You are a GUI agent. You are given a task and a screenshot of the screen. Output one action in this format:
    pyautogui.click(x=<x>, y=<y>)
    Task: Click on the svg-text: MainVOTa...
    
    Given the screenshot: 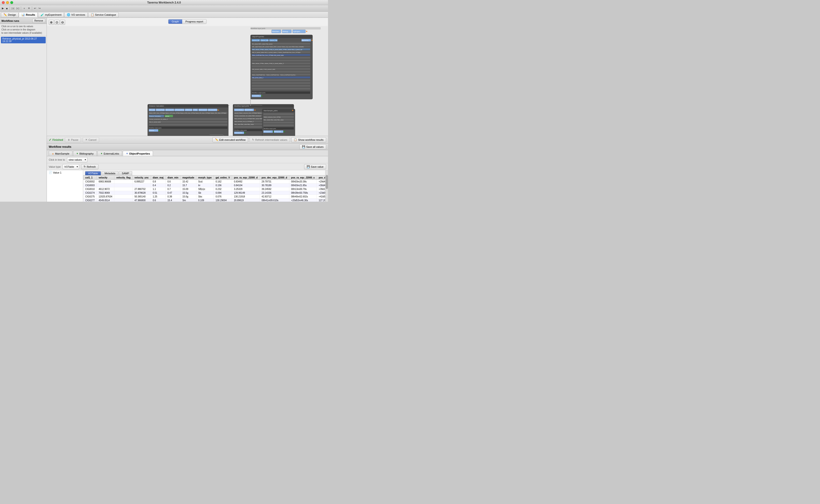 What is the action you would take?
    pyautogui.click(x=305, y=41)
    